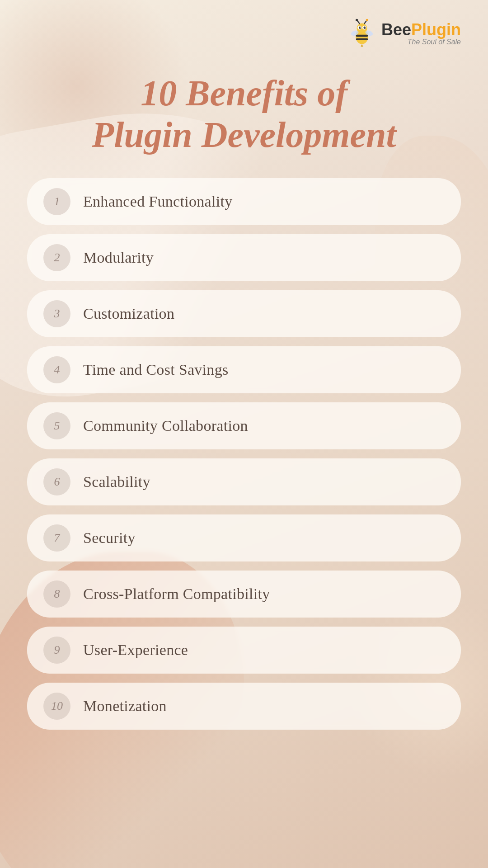 The image size is (488, 868). What do you see at coordinates (244, 202) in the screenshot?
I see `benefit-item: 1Enhanced Functionality` at bounding box center [244, 202].